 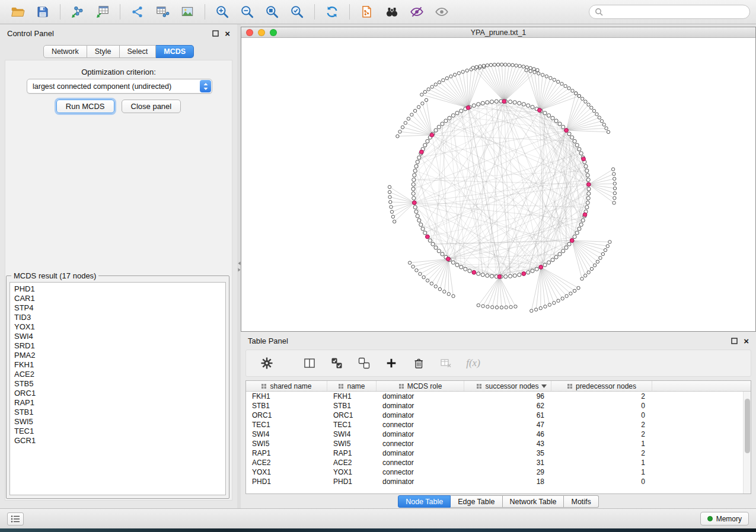 What do you see at coordinates (419, 363) in the screenshot?
I see `delete-column-button` at bounding box center [419, 363].